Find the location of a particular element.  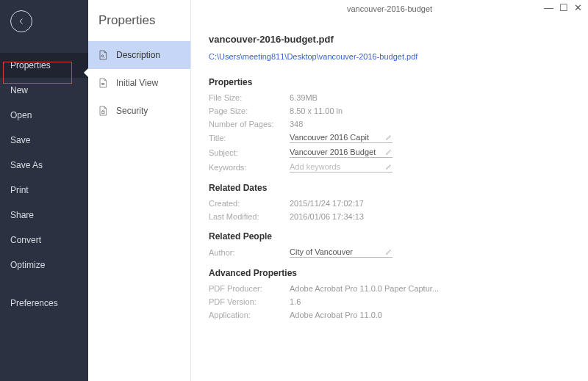

producer-value: Adobe Acrobat Pro 11.0.0 Paper Captur... is located at coordinates (365, 289).